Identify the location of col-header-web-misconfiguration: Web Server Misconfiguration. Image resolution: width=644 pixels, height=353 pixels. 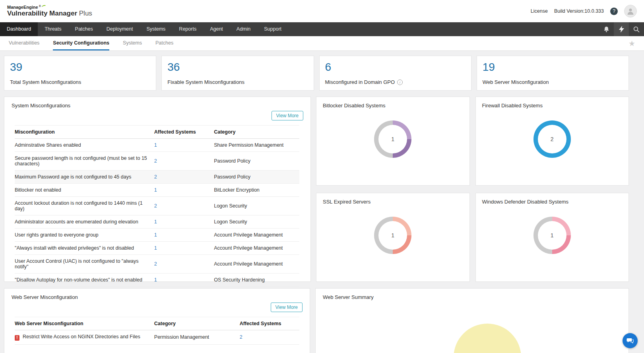
(84, 324).